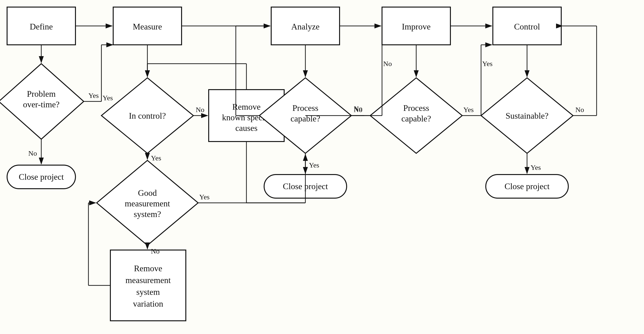 Image resolution: width=644 pixels, height=334 pixels. I want to click on sustainable-yes-label: Yes, so click(536, 168).